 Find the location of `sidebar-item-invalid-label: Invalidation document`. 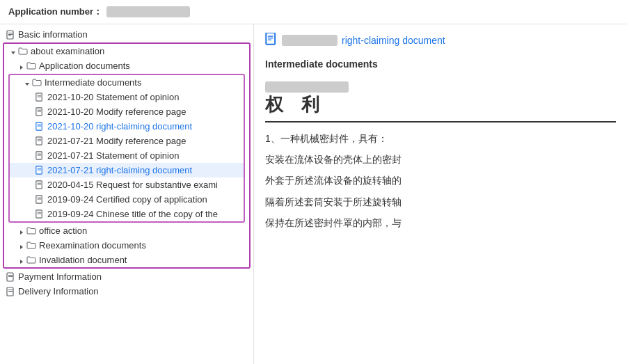

sidebar-item-invalid-label: Invalidation document is located at coordinates (83, 260).